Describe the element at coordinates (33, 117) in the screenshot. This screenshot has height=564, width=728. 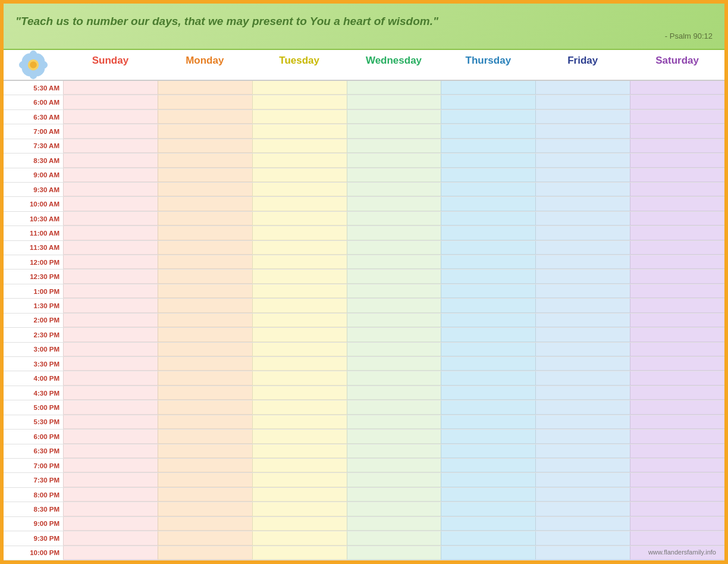
I see `time-label: 6:30 AM` at that location.